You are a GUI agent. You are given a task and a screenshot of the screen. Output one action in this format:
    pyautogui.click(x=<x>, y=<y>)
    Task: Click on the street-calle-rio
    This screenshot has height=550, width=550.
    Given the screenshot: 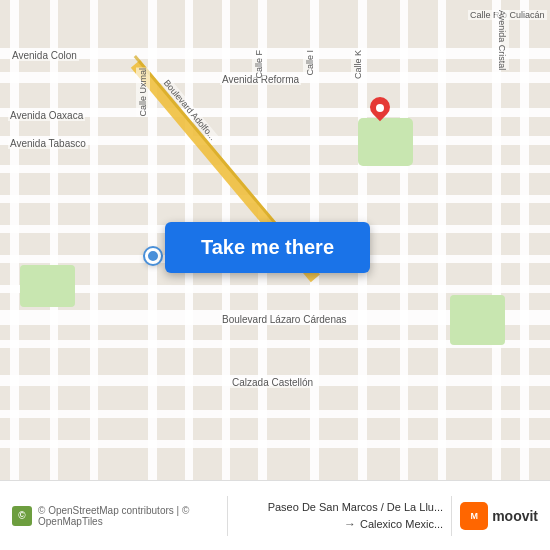 What is the action you would take?
    pyautogui.click(x=496, y=240)
    